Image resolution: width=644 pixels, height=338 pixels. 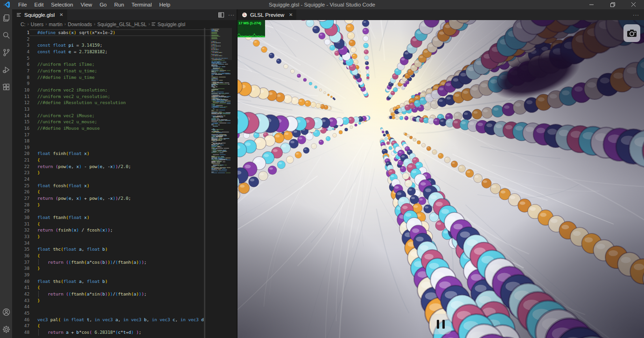 What do you see at coordinates (124, 128) in the screenshot?
I see `code-line: 16//#define iMouse u_mouse` at bounding box center [124, 128].